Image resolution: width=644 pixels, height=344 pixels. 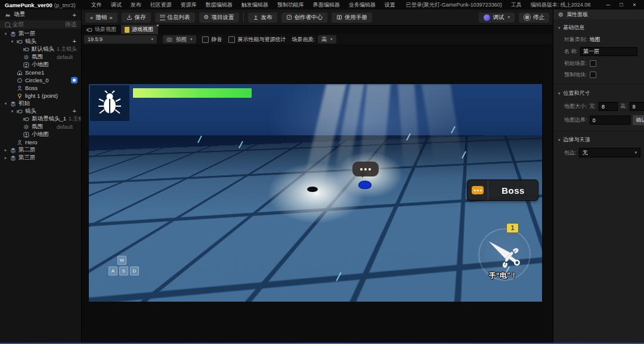 What do you see at coordinates (41, 5) in the screenshot?
I see `app-title: GamePunk_ver00(p_tmr3)` at bounding box center [41, 5].